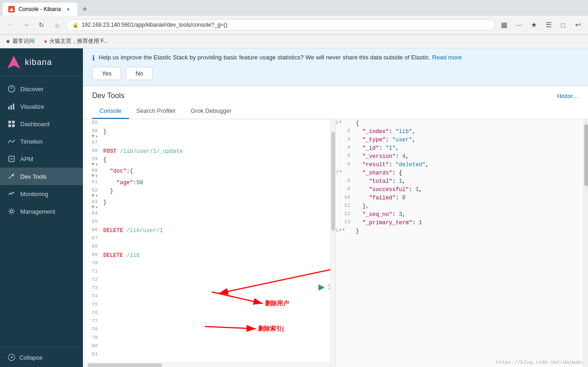 This screenshot has width=588, height=367. What do you see at coordinates (206, 365) in the screenshot?
I see `editor-bottom-scroll` at bounding box center [206, 365].